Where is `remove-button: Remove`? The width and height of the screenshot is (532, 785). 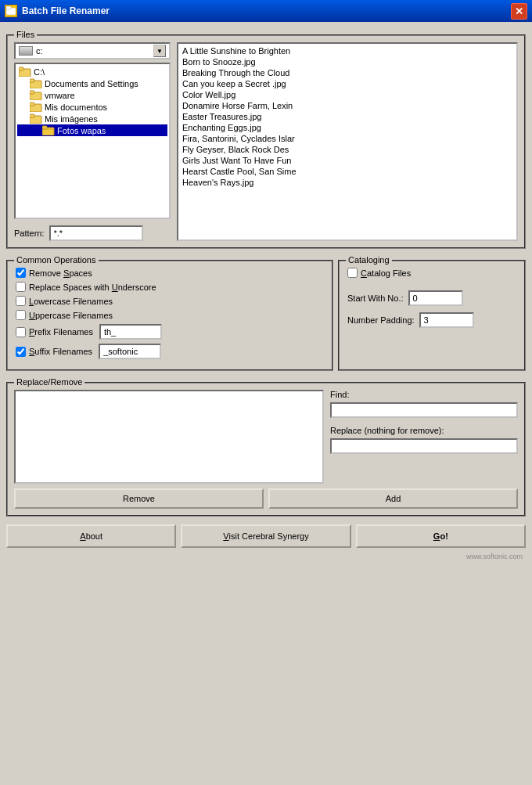
remove-button: Remove is located at coordinates (139, 499).